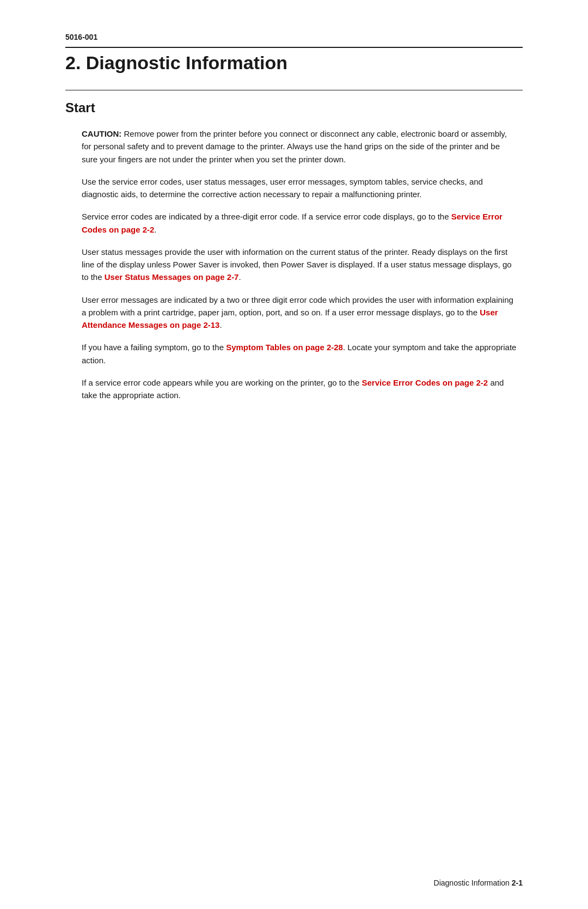 Image resolution: width=588 pixels, height=909 pixels. Describe the element at coordinates (299, 389) in the screenshot. I see `paragraph-6: If a service error code appears while yo…` at that location.